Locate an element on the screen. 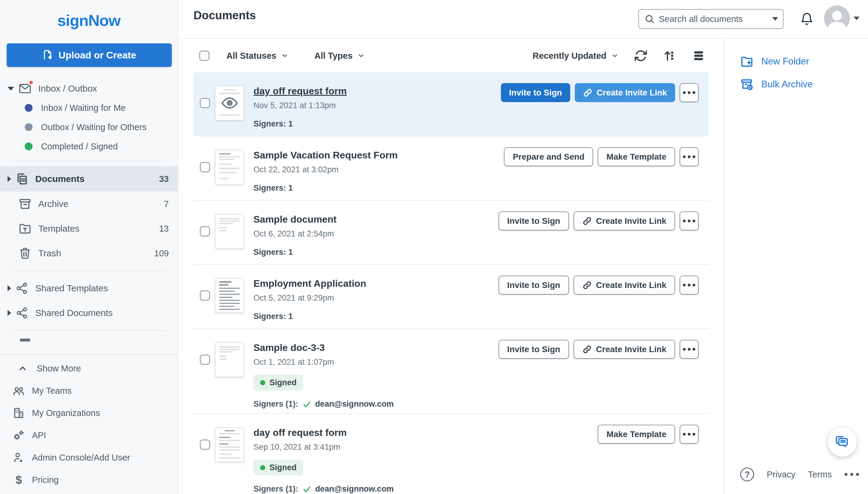 This screenshot has width=868, height=494. brand-logo: signNow is located at coordinates (89, 15).